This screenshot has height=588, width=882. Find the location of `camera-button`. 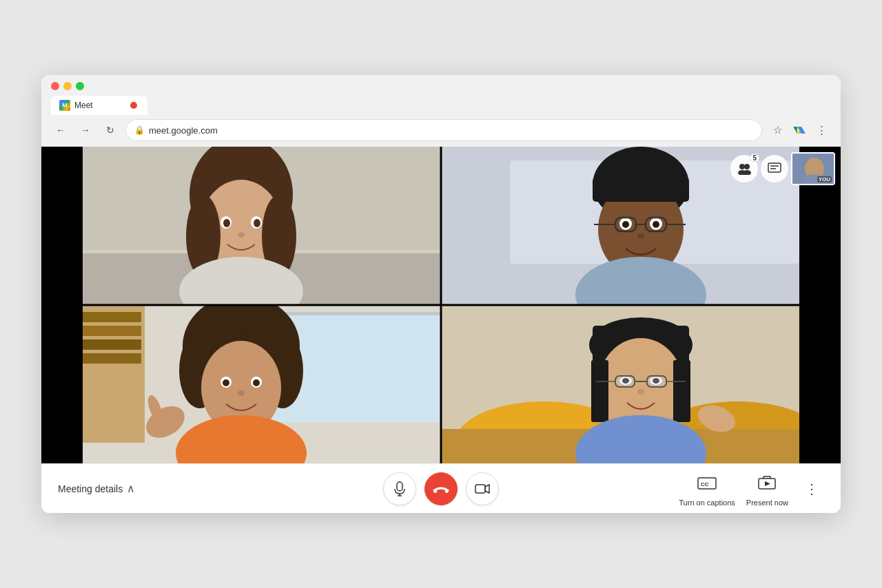

camera-button is located at coordinates (482, 489).